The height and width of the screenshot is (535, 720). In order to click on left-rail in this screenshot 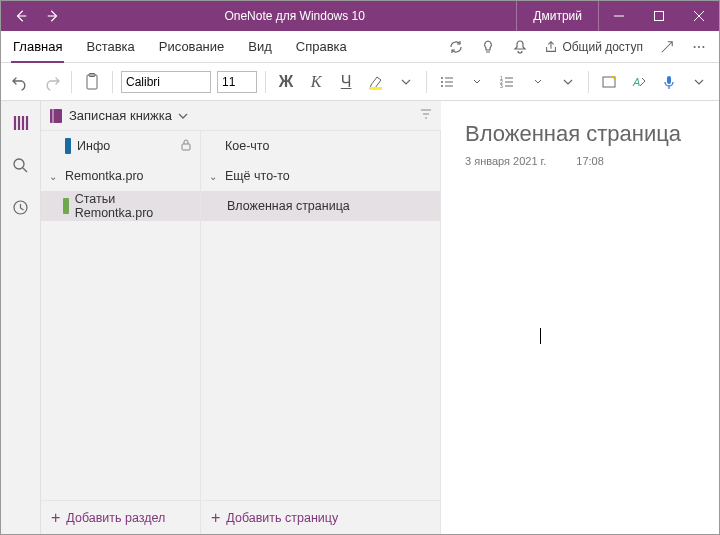, I will do `click(21, 318)`.